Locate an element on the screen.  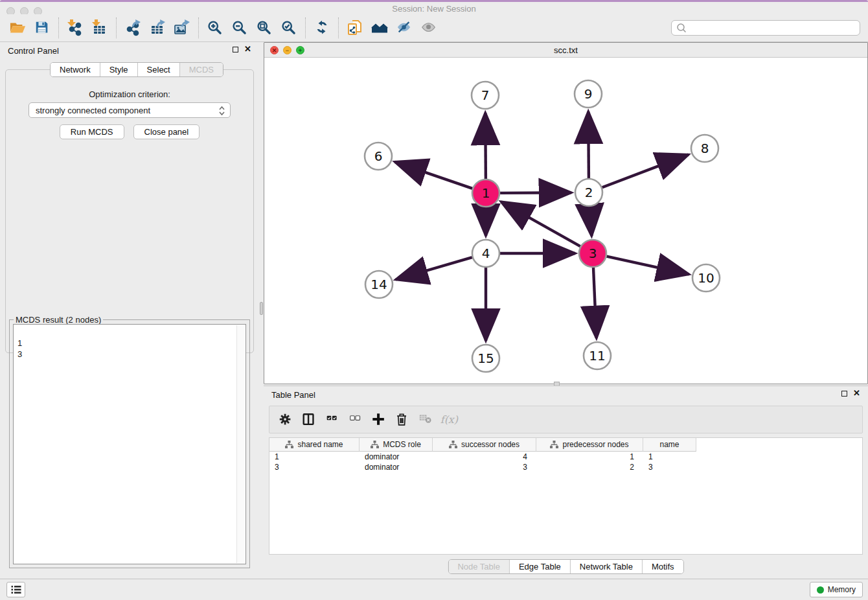
column-header-MCDS-role: MCDS role is located at coordinates (396, 444).